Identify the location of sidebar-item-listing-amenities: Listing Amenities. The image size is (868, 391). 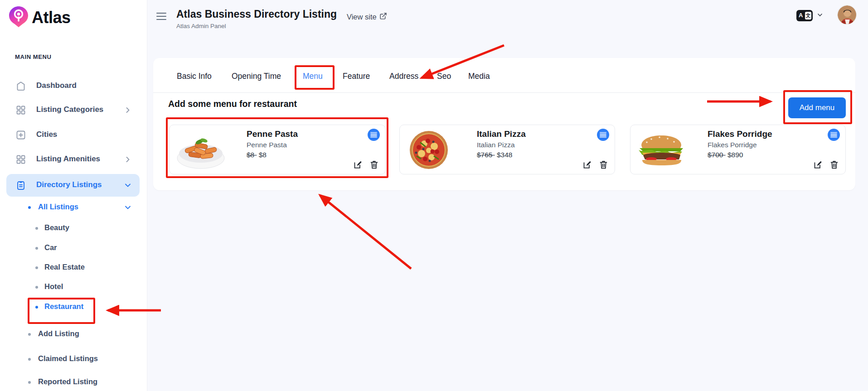
(73, 159).